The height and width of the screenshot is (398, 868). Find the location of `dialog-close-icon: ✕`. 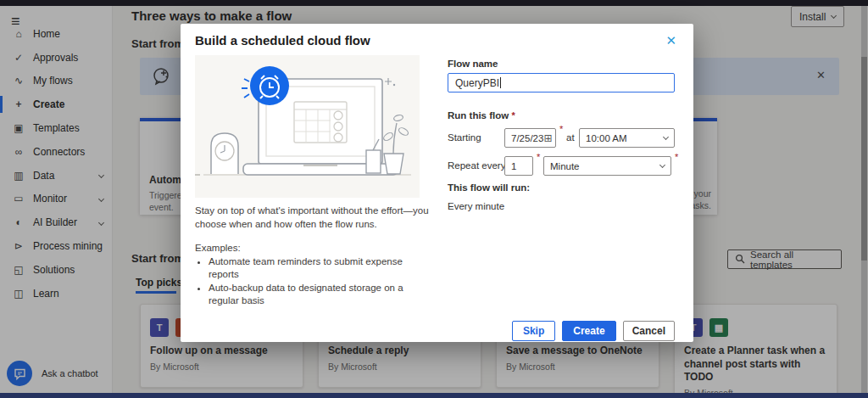

dialog-close-icon: ✕ is located at coordinates (671, 41).